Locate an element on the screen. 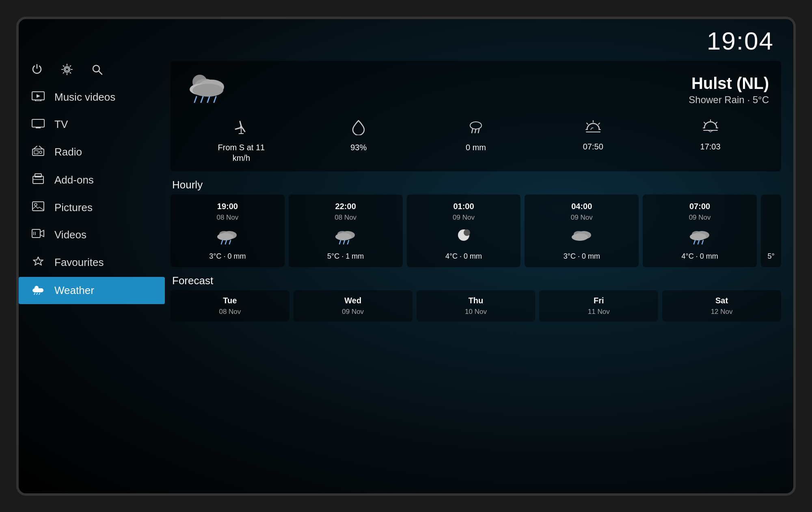  detail-sunset: 17:03 is located at coordinates (710, 141).